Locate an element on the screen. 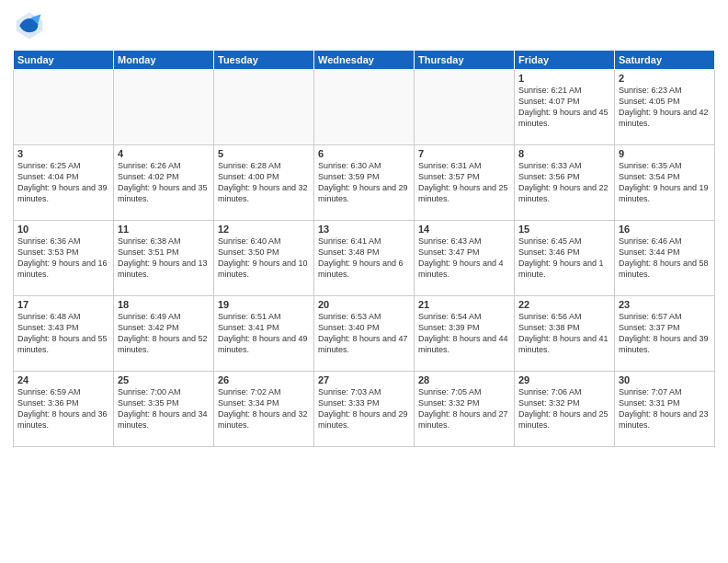  calendar-cell: 24Sunrise: 6:59 AM Sunset: 3:36 PM Dayli… is located at coordinates (64, 409).